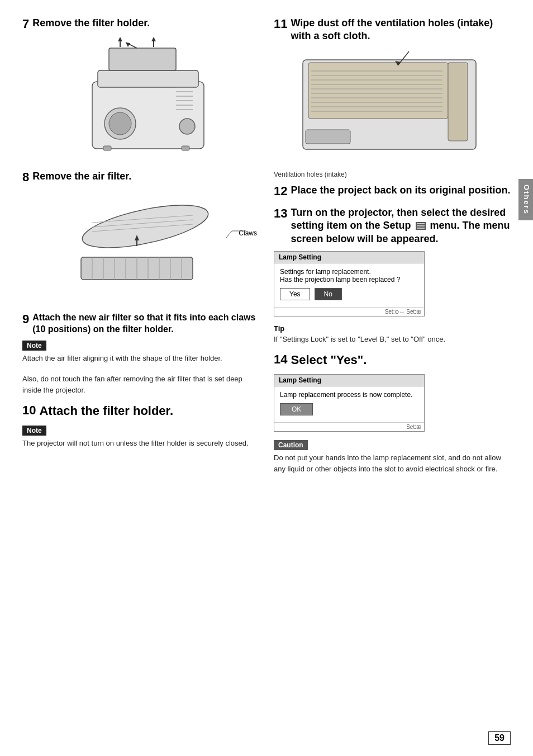  Describe the element at coordinates (280, 214) in the screenshot. I see `step13-num: 13` at that location.